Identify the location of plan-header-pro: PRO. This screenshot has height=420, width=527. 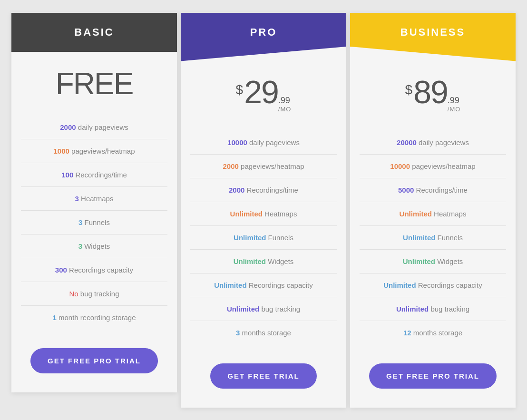
(264, 37).